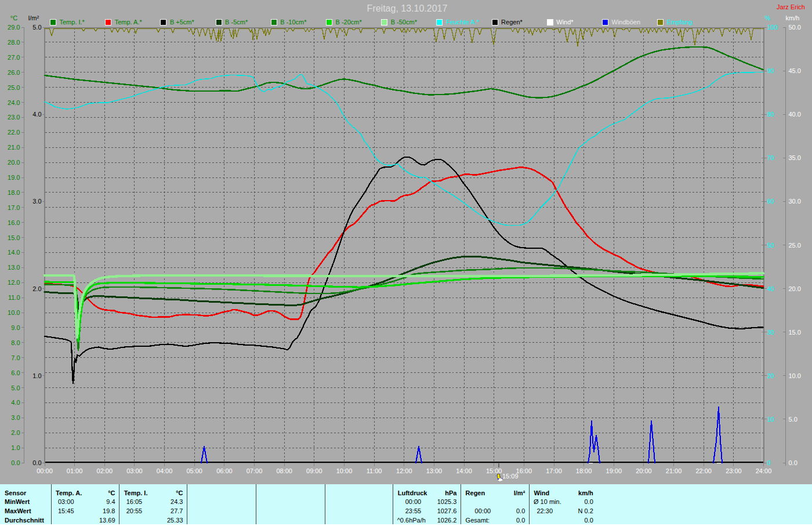  I want to click on svg-text: 17.0, so click(14, 208).